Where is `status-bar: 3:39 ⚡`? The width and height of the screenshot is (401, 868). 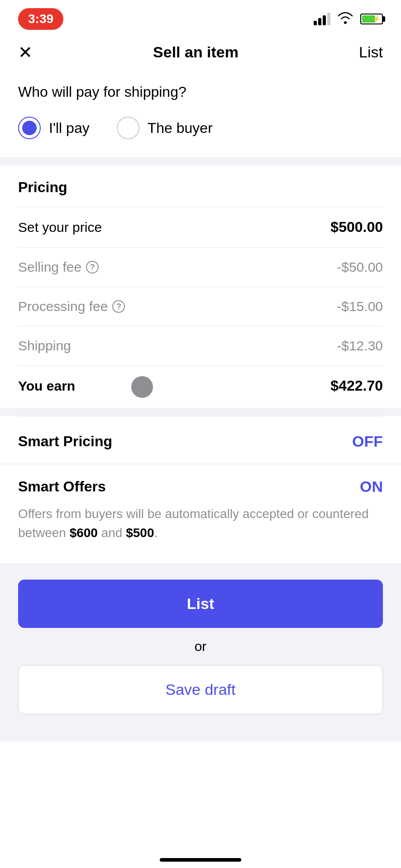
status-bar: 3:39 ⚡ is located at coordinates (200, 17).